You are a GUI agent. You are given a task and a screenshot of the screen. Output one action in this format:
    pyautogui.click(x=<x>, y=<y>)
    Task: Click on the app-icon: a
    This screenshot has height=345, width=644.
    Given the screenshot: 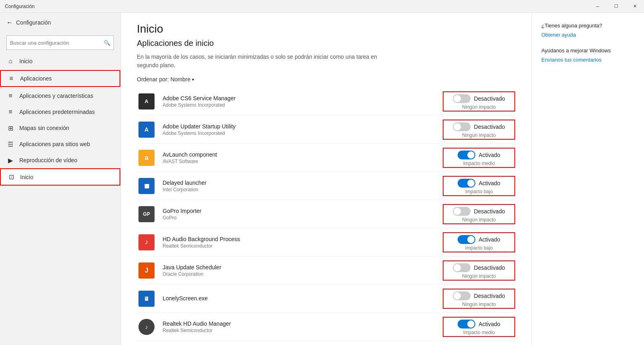 What is the action you would take?
    pyautogui.click(x=147, y=158)
    